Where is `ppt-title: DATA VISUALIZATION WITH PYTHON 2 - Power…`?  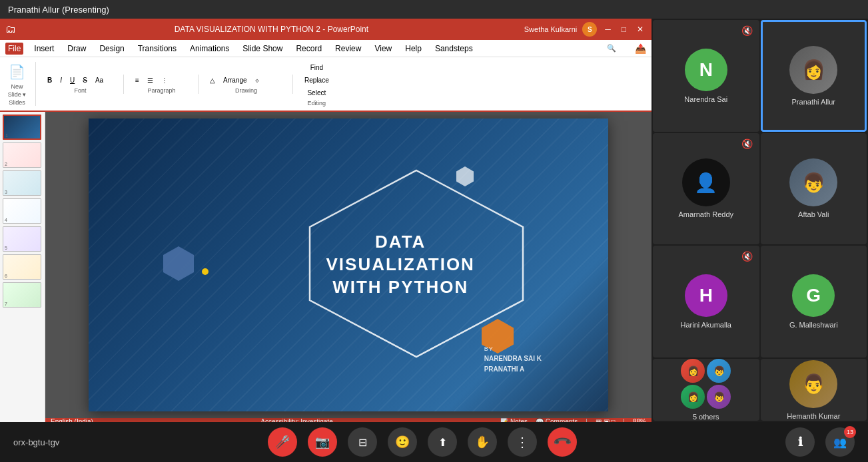 ppt-title: DATA VISUALIZATION WITH PYTHON 2 - Power… is located at coordinates (272, 29).